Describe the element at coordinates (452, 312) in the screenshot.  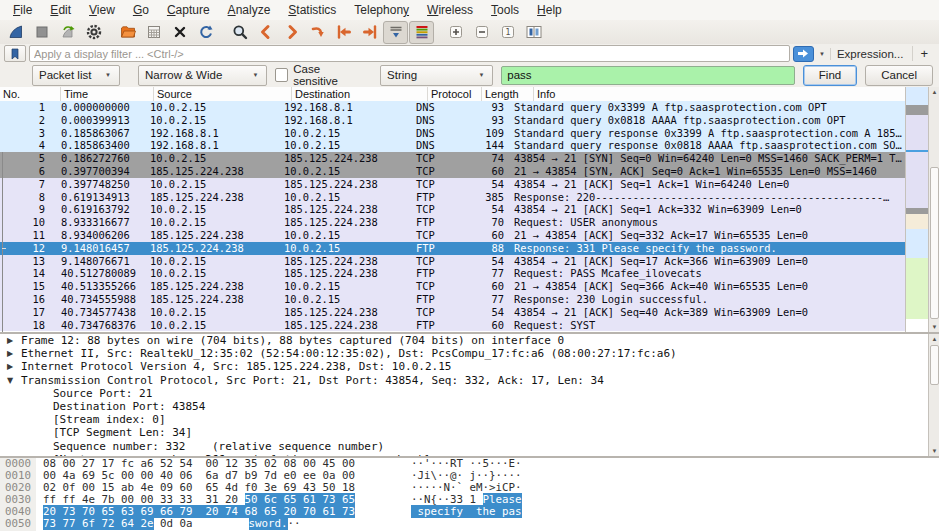
I see `packet-row-17: 1740.73457743810.0.2.15185.125.224.238TC…` at that location.